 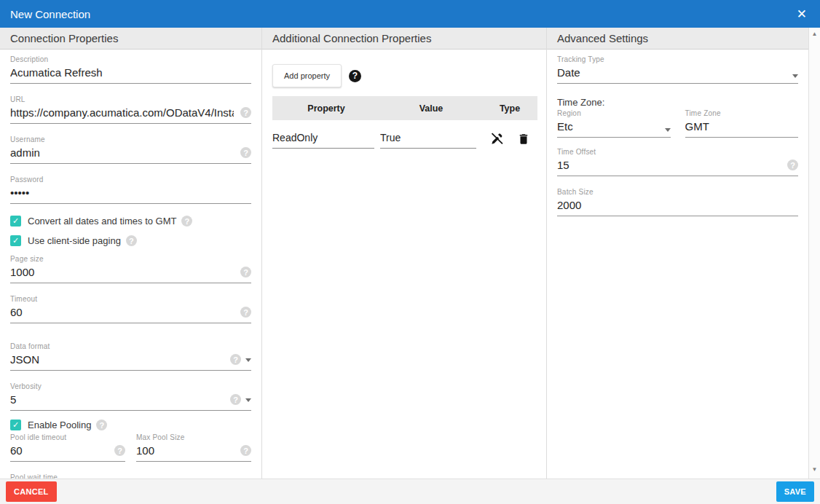 What do you see at coordinates (131, 194) in the screenshot?
I see `password-input` at bounding box center [131, 194].